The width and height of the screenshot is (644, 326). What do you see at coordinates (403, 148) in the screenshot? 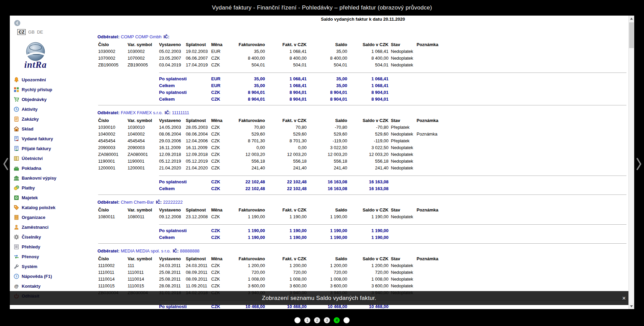
I see `cell: Nedoplatek` at bounding box center [403, 148].